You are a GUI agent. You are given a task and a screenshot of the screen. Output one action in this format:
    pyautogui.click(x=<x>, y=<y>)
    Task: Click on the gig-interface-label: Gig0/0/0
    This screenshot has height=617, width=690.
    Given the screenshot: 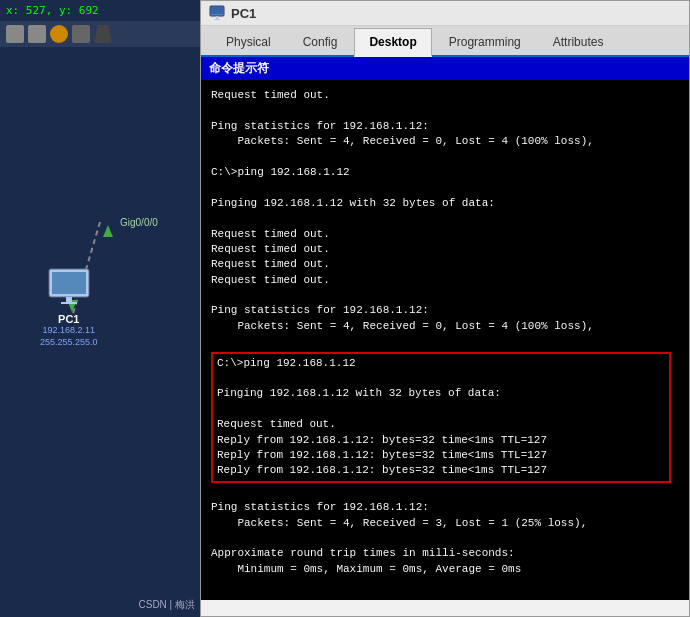 What is the action you would take?
    pyautogui.click(x=139, y=222)
    